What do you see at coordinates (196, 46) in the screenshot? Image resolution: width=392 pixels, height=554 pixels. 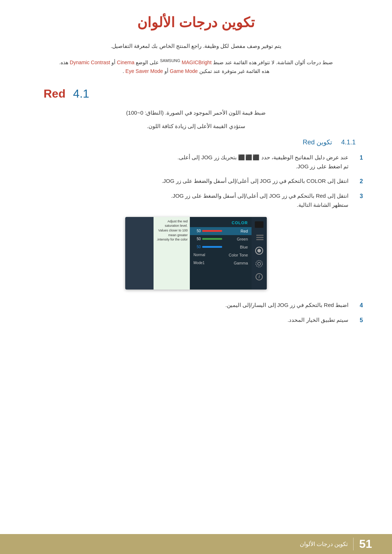 I see `intro-text: يتم توفير وصف مفصل لكل وظيفة. راجع المنت…` at bounding box center [196, 46].